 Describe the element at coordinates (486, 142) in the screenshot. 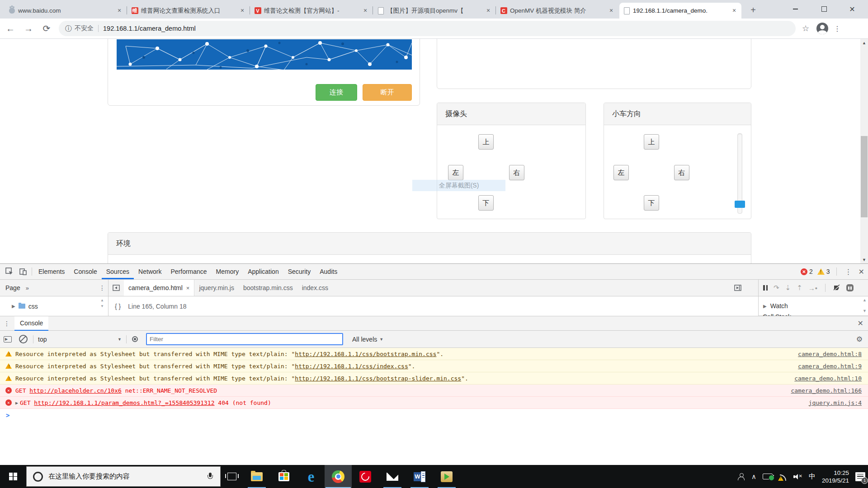

I see `camera-up-button: 上` at that location.